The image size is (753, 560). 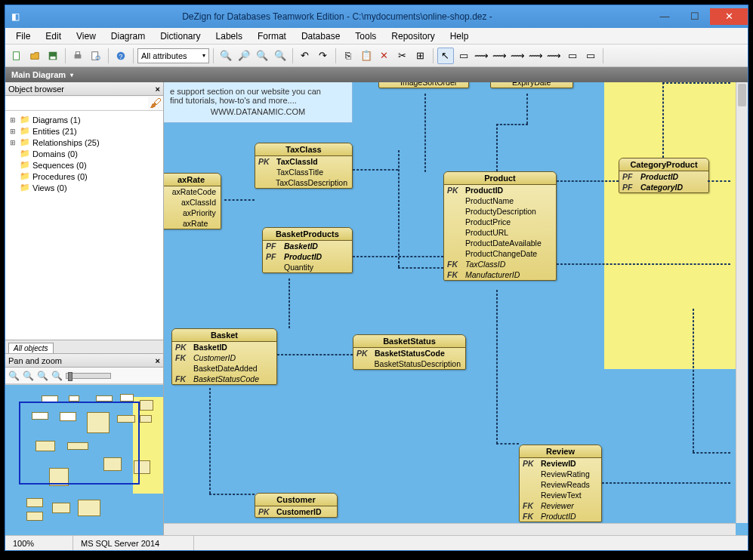 I want to click on entity-basketproducts: BasketProducts PFBasketID PFProductID Qu…, so click(x=307, y=251).